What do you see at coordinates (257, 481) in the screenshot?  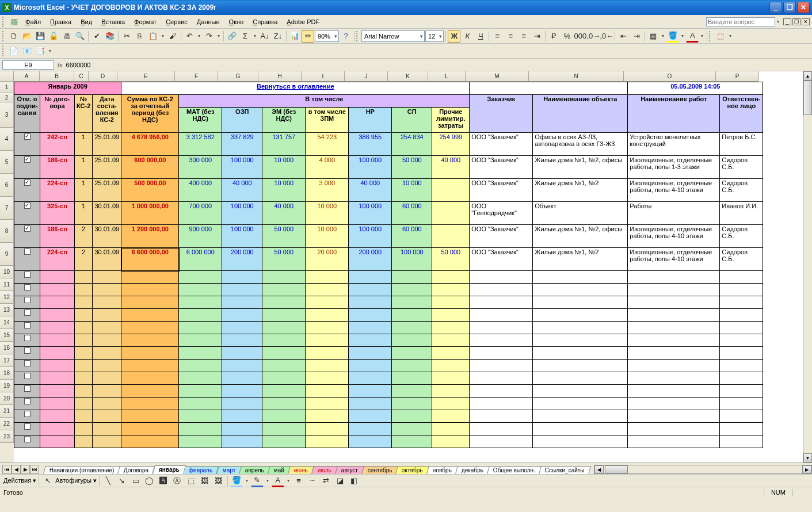 I see `line-color-icon: ✎` at bounding box center [257, 481].